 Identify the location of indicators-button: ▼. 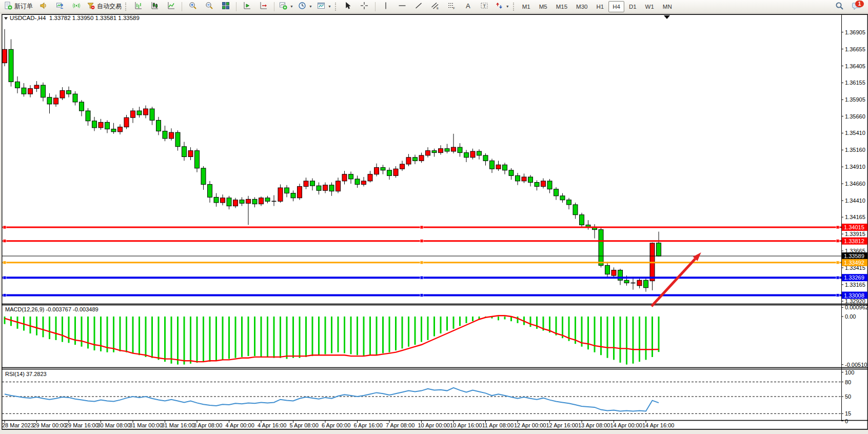
(286, 7).